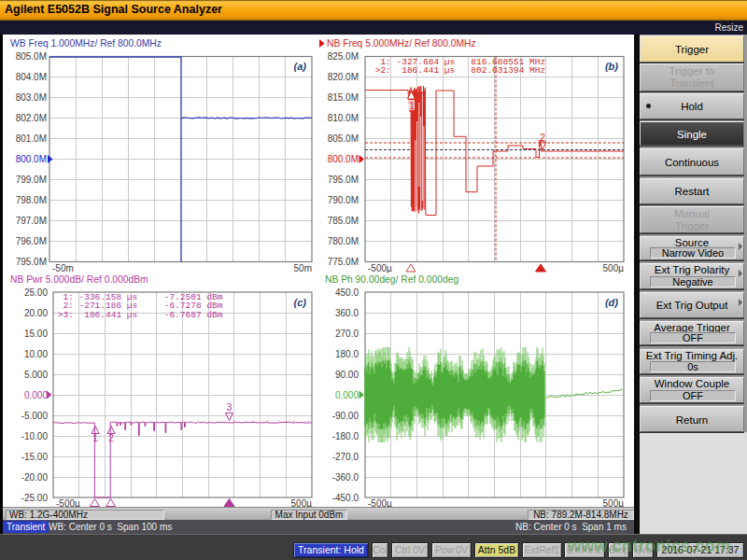  Describe the element at coordinates (303, 269) in the screenshot. I see `svg-text: 50m` at that location.